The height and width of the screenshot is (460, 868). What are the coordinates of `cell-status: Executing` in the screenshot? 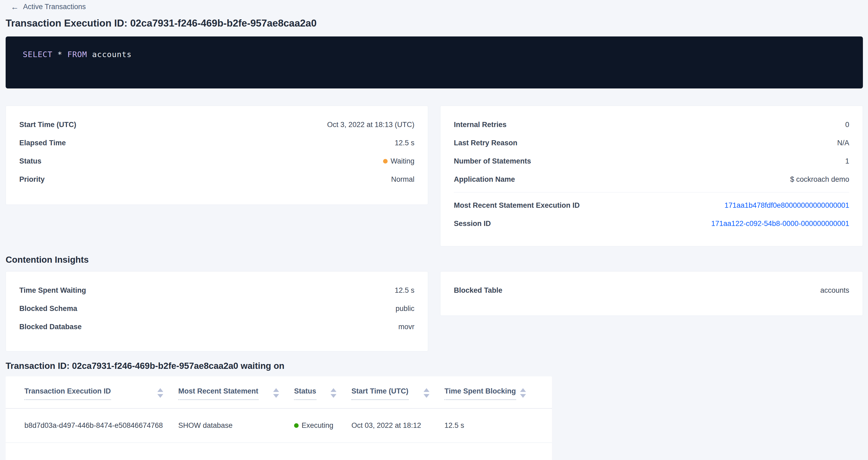 It's located at (323, 425).